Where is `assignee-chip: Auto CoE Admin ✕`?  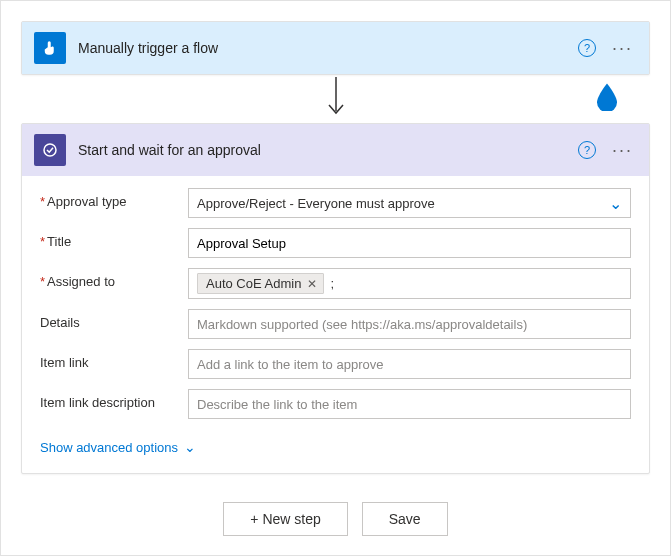 assignee-chip: Auto CoE Admin ✕ is located at coordinates (260, 284).